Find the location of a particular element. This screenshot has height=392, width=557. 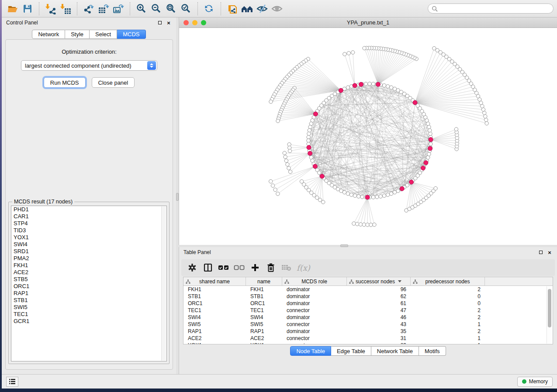

table-row: FKH1FKH1dominator962 is located at coordinates (368, 289).